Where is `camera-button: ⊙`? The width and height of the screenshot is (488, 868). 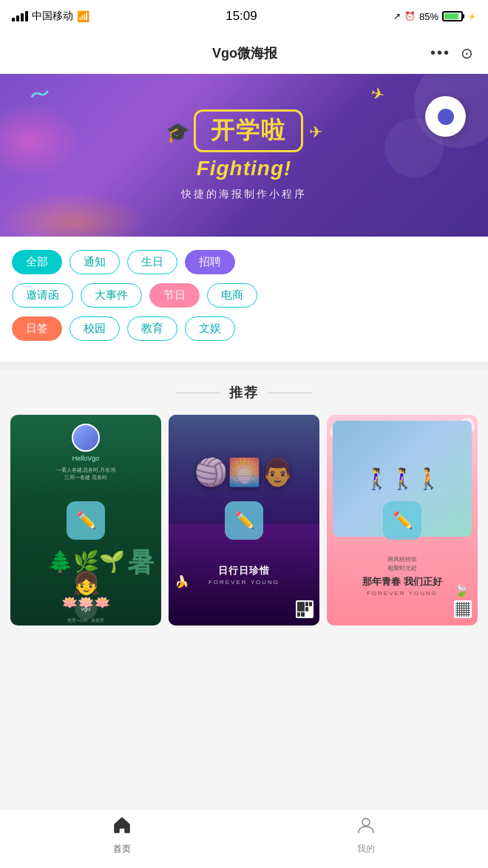
camera-button: ⊙ is located at coordinates (467, 53).